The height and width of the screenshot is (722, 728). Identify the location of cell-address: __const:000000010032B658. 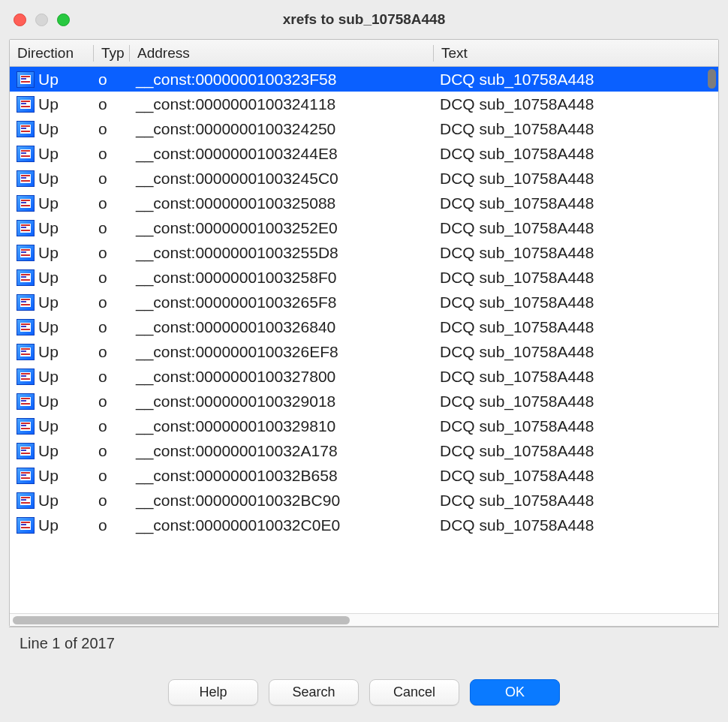
(282, 476).